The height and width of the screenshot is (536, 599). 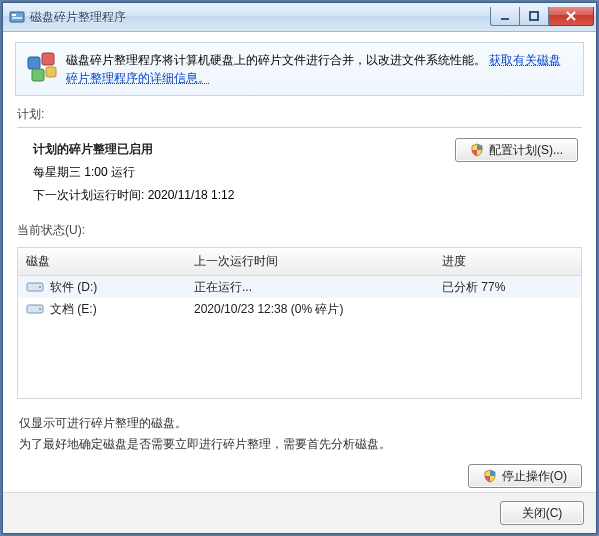 What do you see at coordinates (542, 17) in the screenshot?
I see `window-controls` at bounding box center [542, 17].